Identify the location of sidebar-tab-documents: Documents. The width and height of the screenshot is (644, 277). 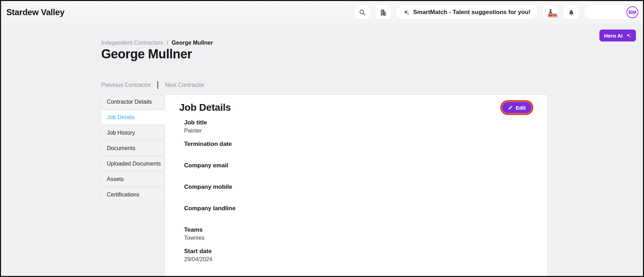
(133, 148).